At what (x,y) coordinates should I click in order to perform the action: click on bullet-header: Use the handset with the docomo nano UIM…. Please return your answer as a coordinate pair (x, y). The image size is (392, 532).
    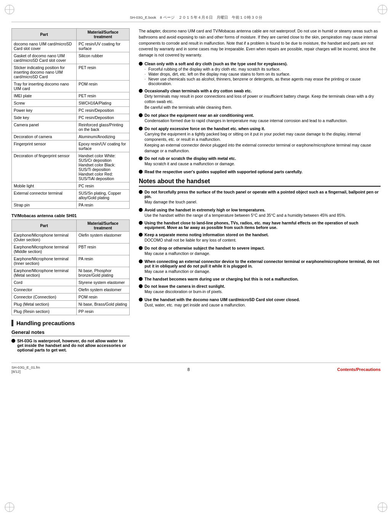
    Looking at the image, I should click on (260, 300).